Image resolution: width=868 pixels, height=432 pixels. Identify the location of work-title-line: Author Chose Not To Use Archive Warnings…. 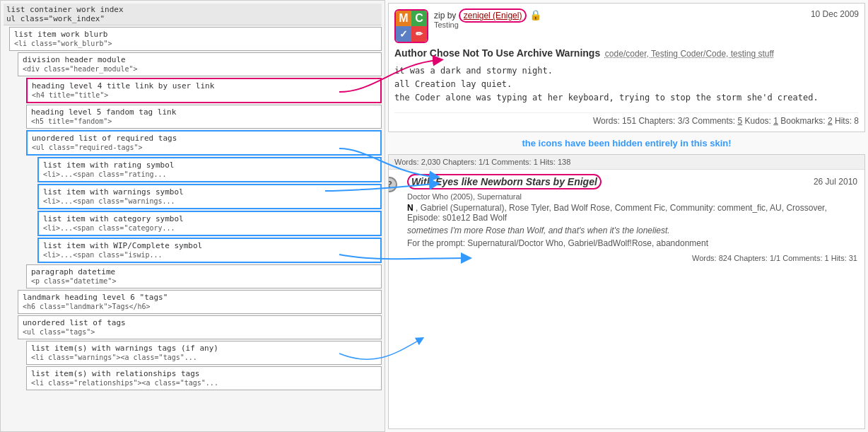
(626, 53).